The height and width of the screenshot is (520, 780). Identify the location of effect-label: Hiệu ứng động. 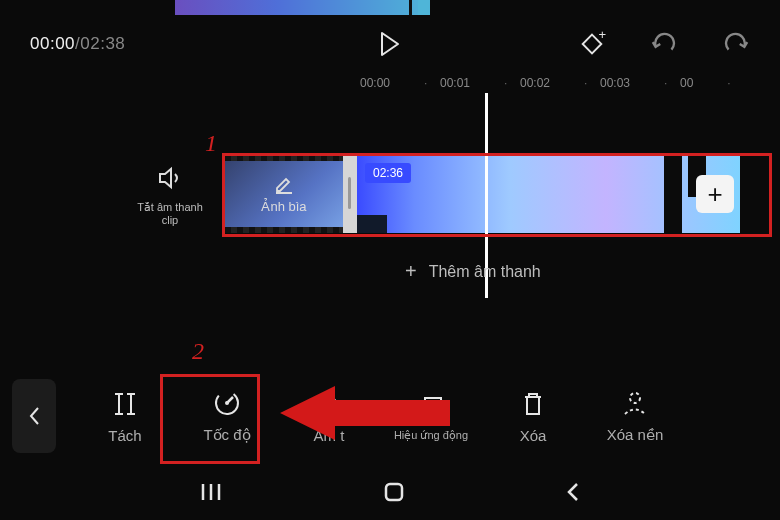
(431, 436).